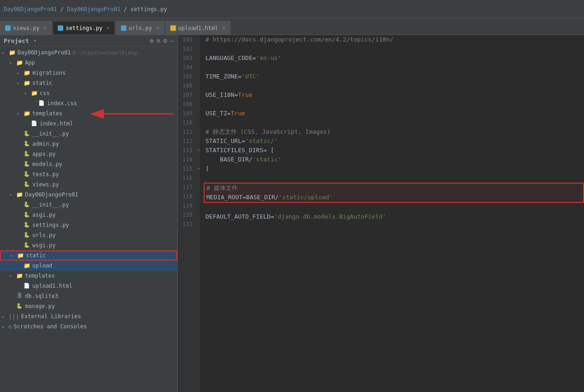 The width and height of the screenshot is (584, 392). Describe the element at coordinates (187, 123) in the screenshot. I see `line-num-110: 110` at that location.